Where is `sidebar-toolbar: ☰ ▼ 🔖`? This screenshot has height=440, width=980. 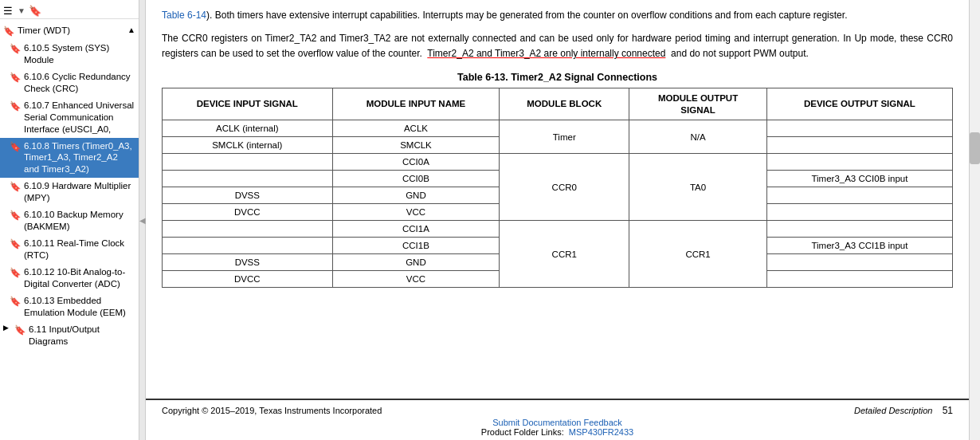
sidebar-toolbar: ☰ ▼ 🔖 is located at coordinates (69, 11).